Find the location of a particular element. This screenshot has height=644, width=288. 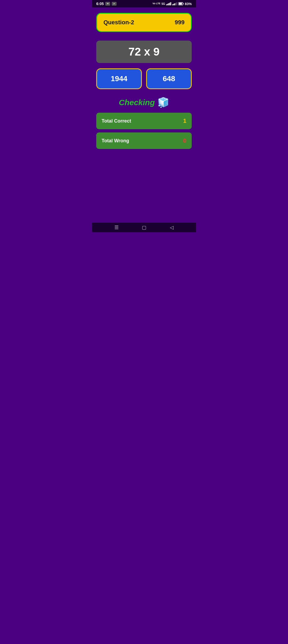

checking-section: Checking 🧊 Total Correct 1 Total Wrong 0 is located at coordinates (144, 123).